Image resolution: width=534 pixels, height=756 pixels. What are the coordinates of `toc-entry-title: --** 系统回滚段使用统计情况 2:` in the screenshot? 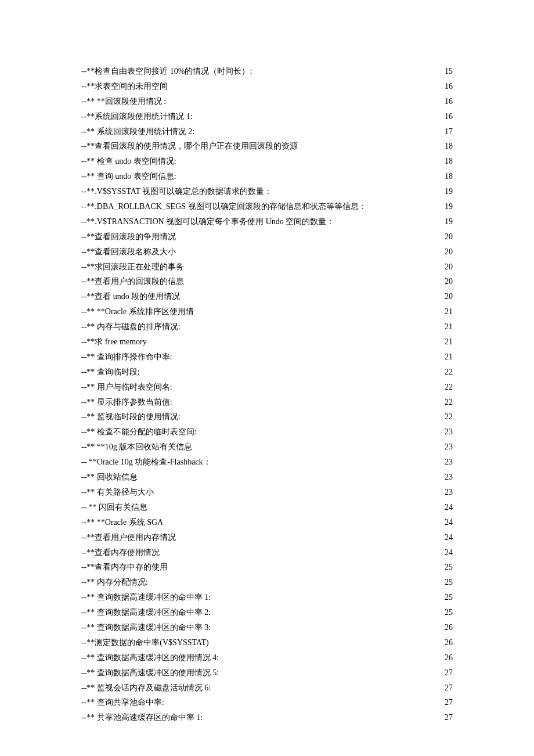 It's located at (138, 132).